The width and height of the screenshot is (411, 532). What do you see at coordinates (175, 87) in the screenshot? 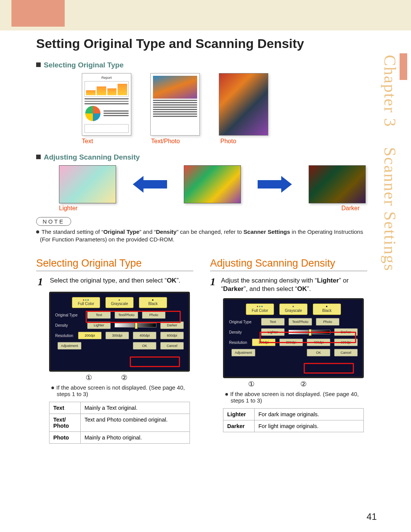
I see `thumb-textphoto-image` at bounding box center [175, 87].